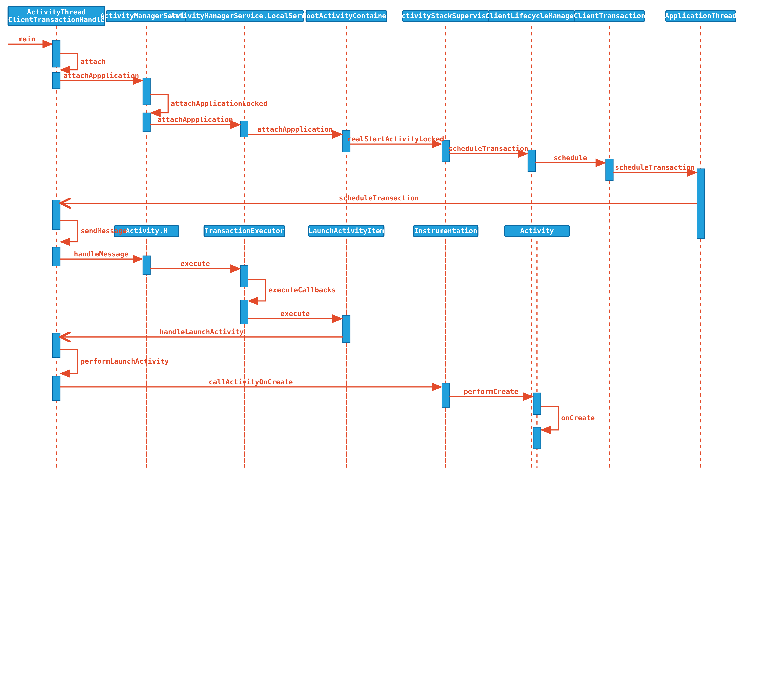 The height and width of the screenshot is (677, 784). Describe the element at coordinates (125, 361) in the screenshot. I see `msg-label: performLaunchActivity` at that location.